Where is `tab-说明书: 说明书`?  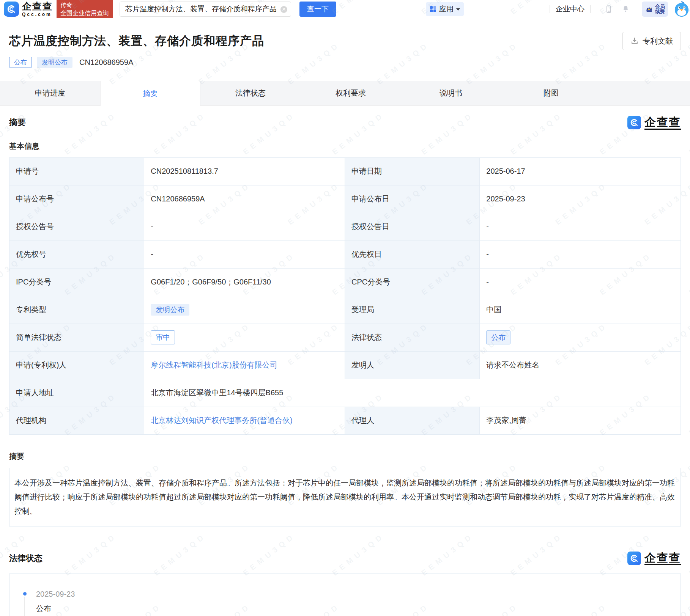
tab-说明书: 说明书 is located at coordinates (451, 93).